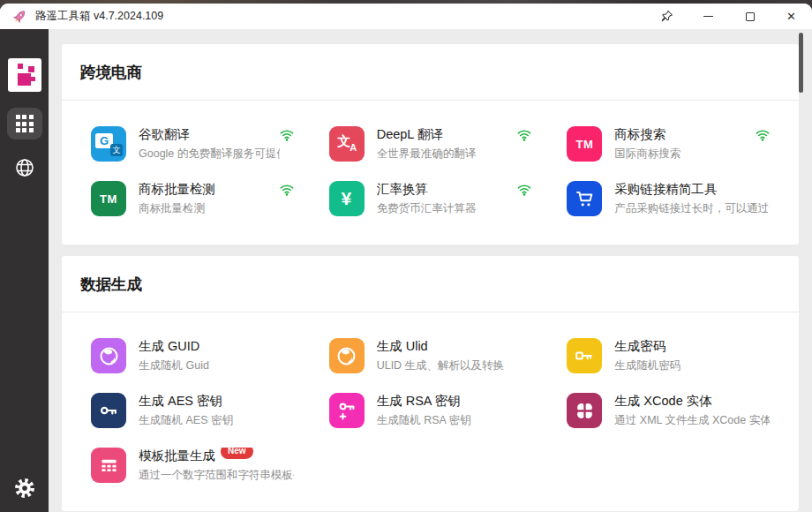 The image size is (812, 512). What do you see at coordinates (237, 454) in the screenshot?
I see `new-badge: New` at bounding box center [237, 454].